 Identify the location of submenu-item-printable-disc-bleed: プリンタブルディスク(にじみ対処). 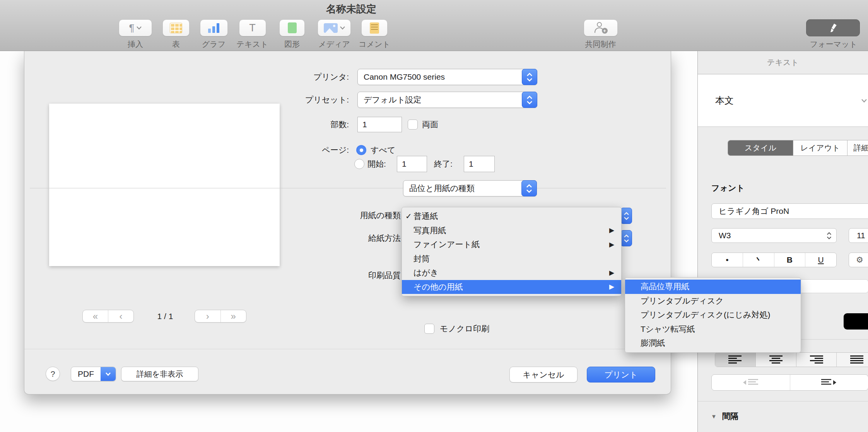
(713, 315).